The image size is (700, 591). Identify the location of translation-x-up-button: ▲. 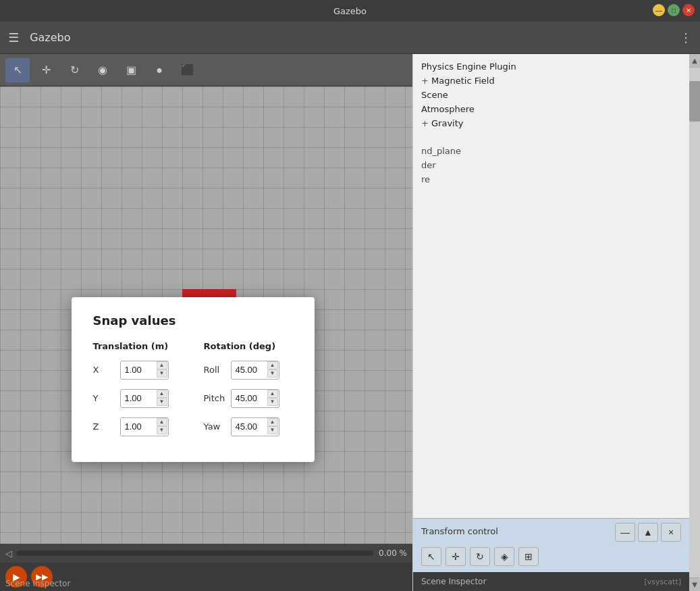
(162, 365).